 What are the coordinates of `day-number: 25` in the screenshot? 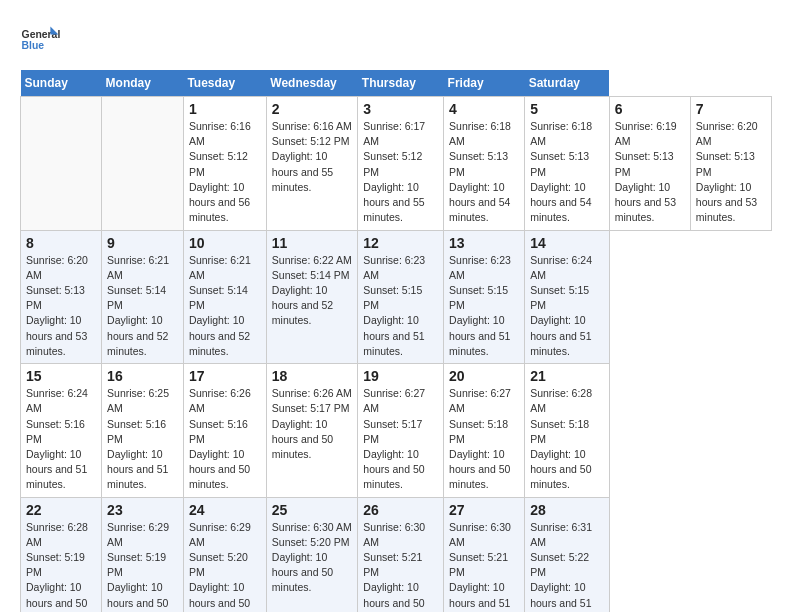 It's located at (312, 510).